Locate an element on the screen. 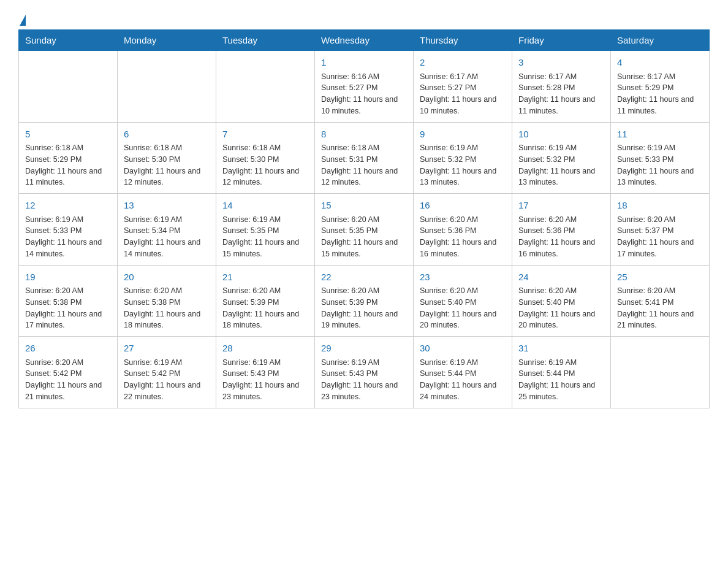  day-number: 30 is located at coordinates (463, 348).